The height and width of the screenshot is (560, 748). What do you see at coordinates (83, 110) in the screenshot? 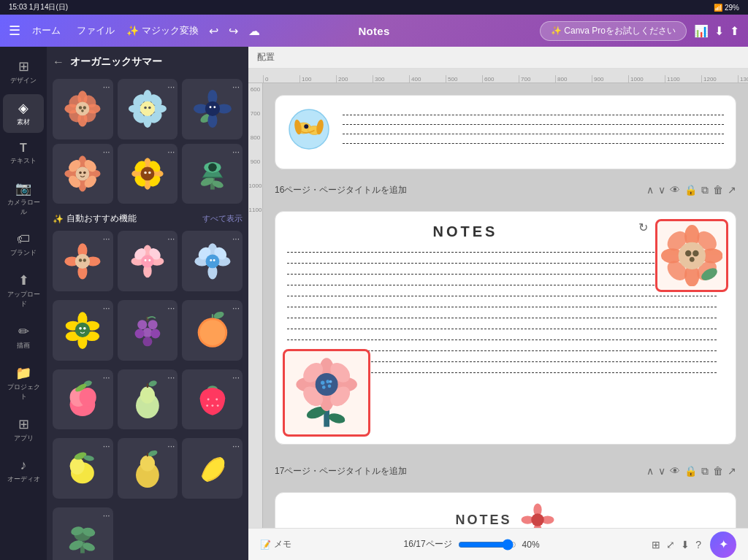
I see `flower-item-1: ···` at bounding box center [83, 110].